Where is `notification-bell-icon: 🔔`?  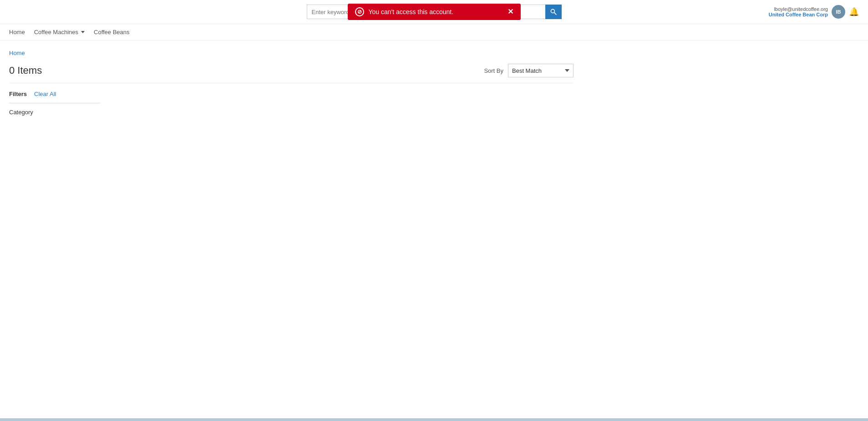
notification-bell-icon: 🔔 is located at coordinates (854, 12).